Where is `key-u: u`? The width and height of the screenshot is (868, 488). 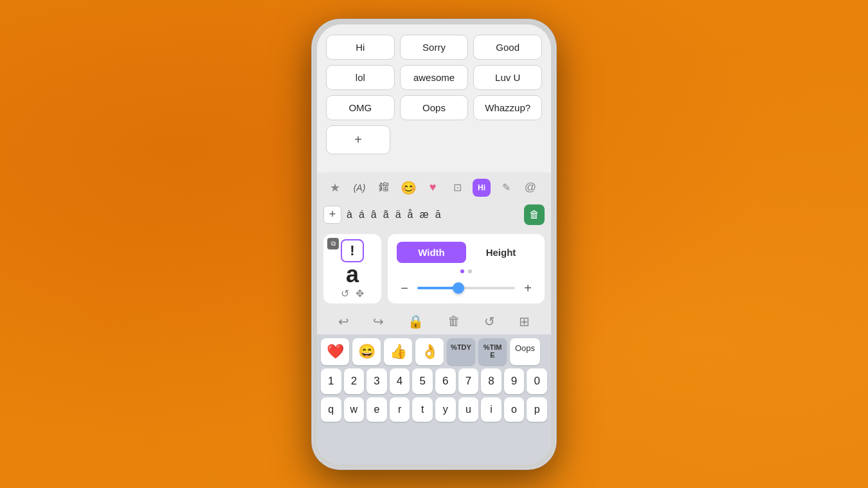 key-u: u is located at coordinates (469, 410).